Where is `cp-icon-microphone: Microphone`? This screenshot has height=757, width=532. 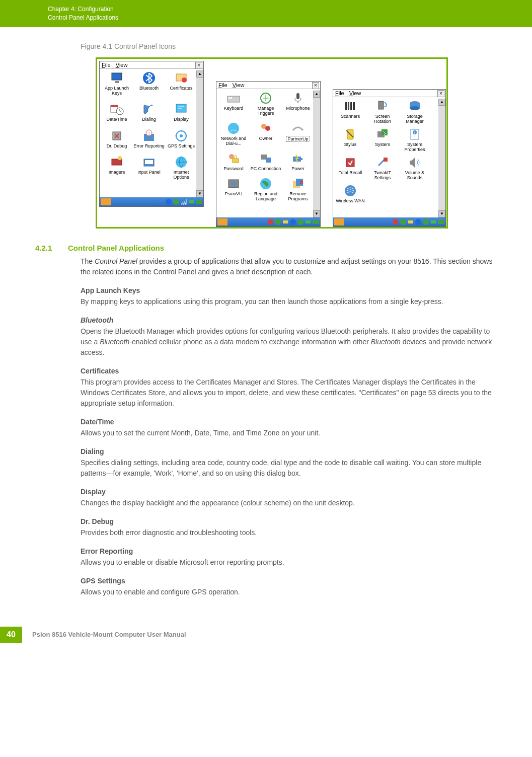 cp-icon-microphone: Microphone is located at coordinates (298, 106).